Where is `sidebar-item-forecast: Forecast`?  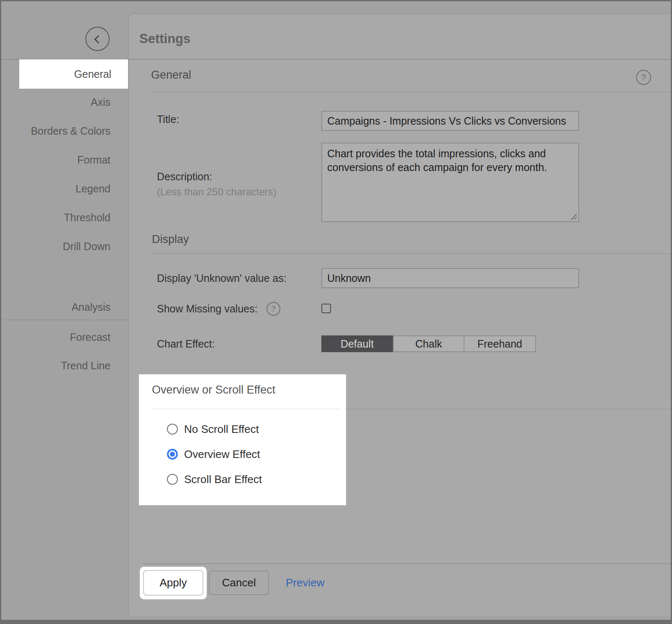 sidebar-item-forecast: Forecast is located at coordinates (64, 337).